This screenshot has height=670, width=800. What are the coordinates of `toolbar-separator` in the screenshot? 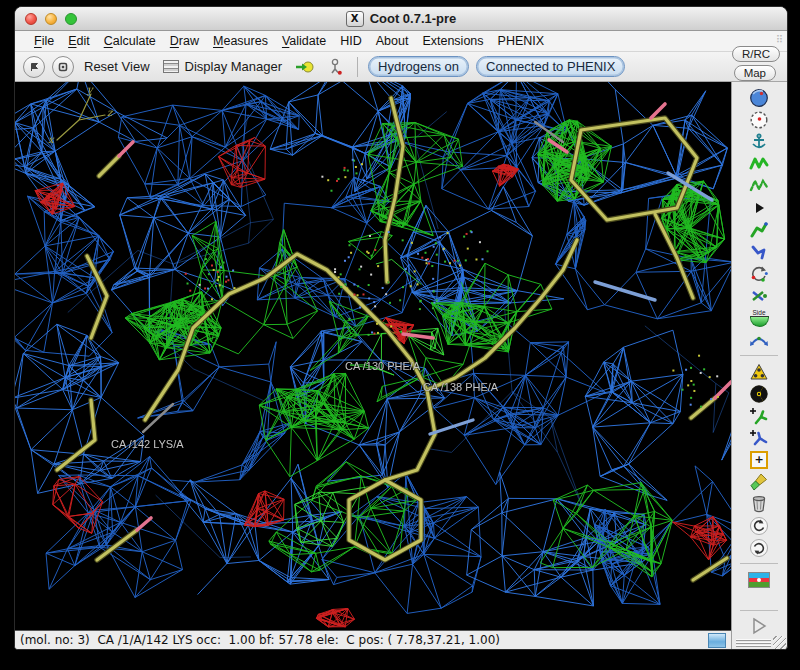 It's located at (358, 67).